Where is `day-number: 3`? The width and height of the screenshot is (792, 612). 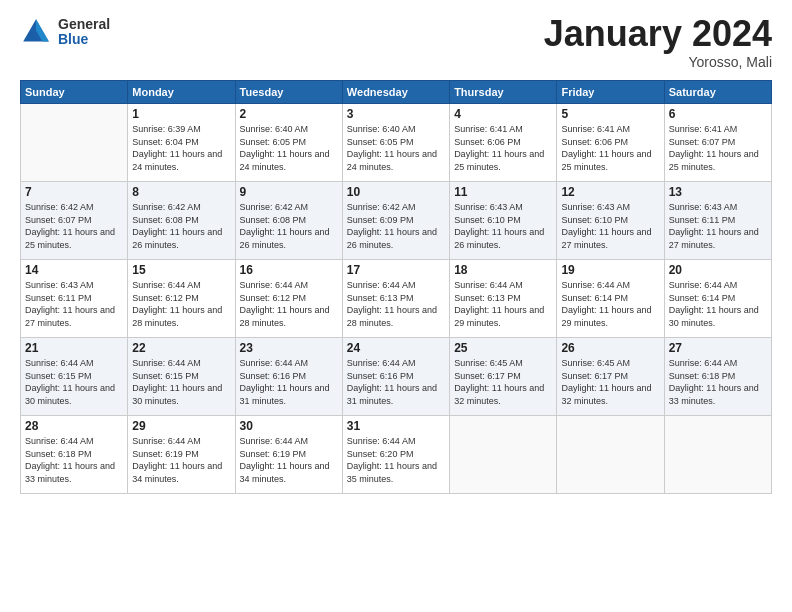 day-number: 3 is located at coordinates (396, 114).